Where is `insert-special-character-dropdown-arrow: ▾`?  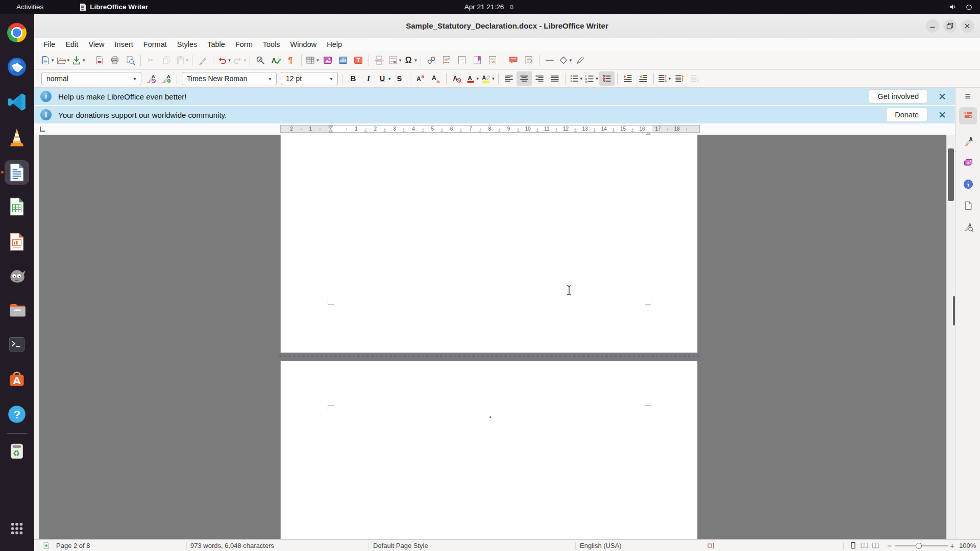 insert-special-character-dropdown-arrow: ▾ is located at coordinates (415, 60).